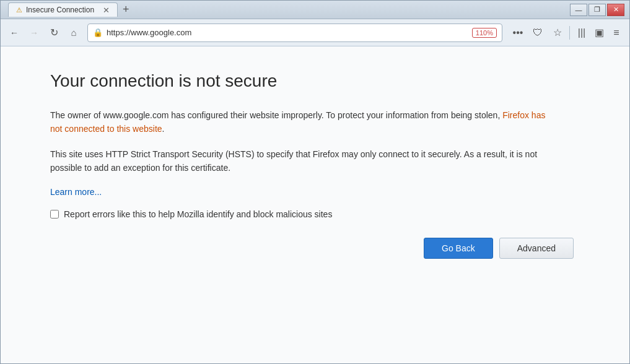  What do you see at coordinates (315, 214) in the screenshot?
I see `checkbox-row: Report errors like this to help Mozilla …` at bounding box center [315, 214].